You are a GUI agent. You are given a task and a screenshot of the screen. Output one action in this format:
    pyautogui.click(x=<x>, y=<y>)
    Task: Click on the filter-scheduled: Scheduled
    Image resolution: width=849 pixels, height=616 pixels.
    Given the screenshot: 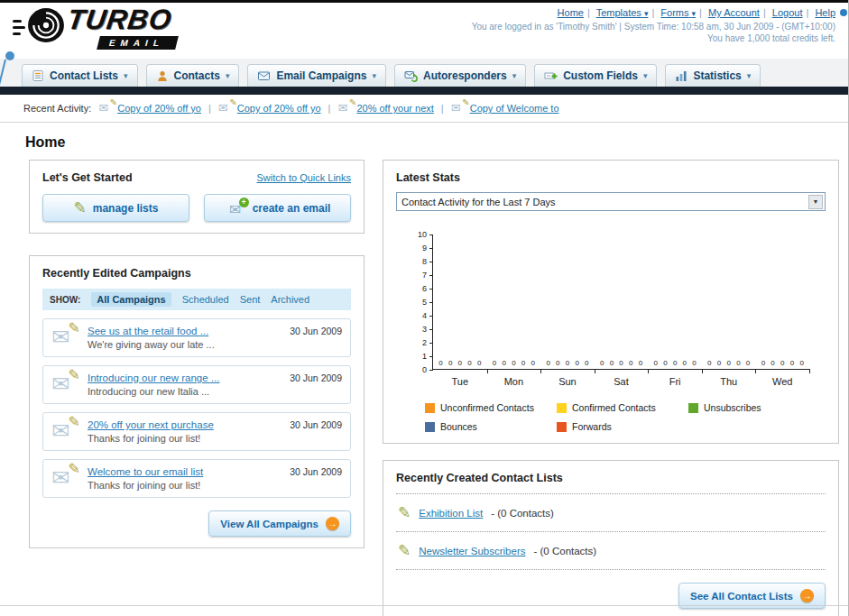 What is the action you would take?
    pyautogui.click(x=206, y=299)
    